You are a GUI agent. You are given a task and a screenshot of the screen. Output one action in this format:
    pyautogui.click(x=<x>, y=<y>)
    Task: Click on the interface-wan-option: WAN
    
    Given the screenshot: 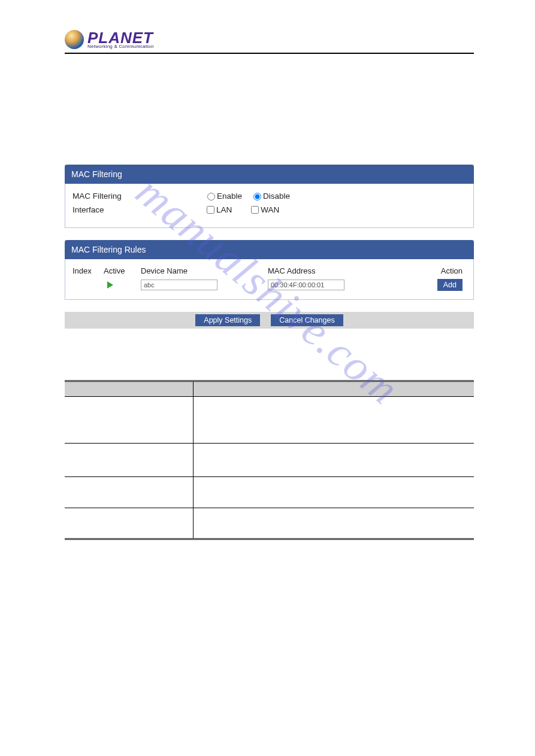 What is the action you would take?
    pyautogui.click(x=264, y=210)
    